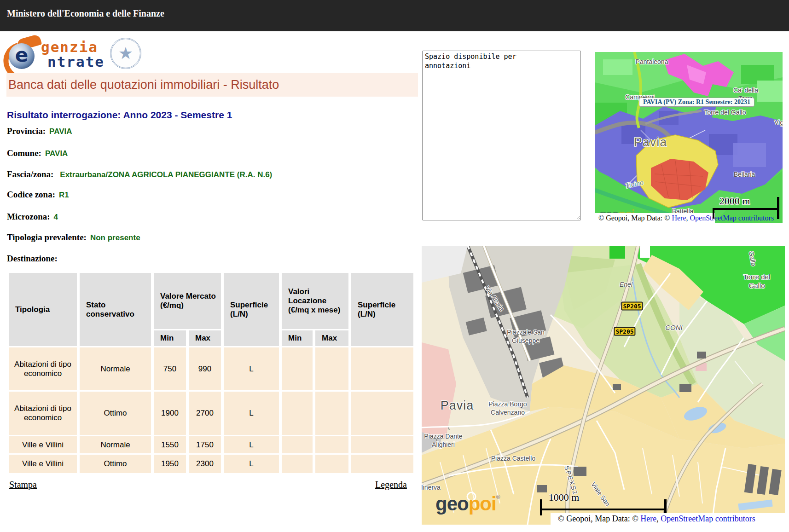  What do you see at coordinates (187, 301) in the screenshot?
I see `col-valore-mercato: Valore Mercato (€/mq)` at bounding box center [187, 301].